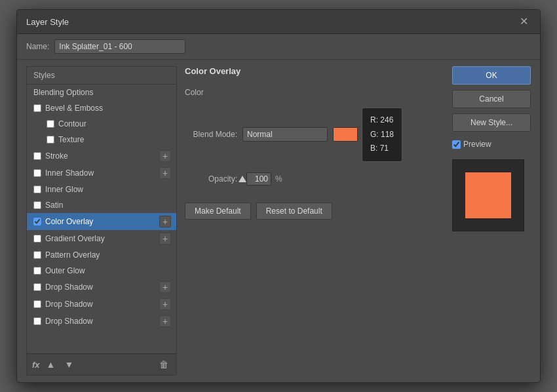 Image resolution: width=557 pixels, height=392 pixels. I want to click on percent-label: %, so click(279, 179).